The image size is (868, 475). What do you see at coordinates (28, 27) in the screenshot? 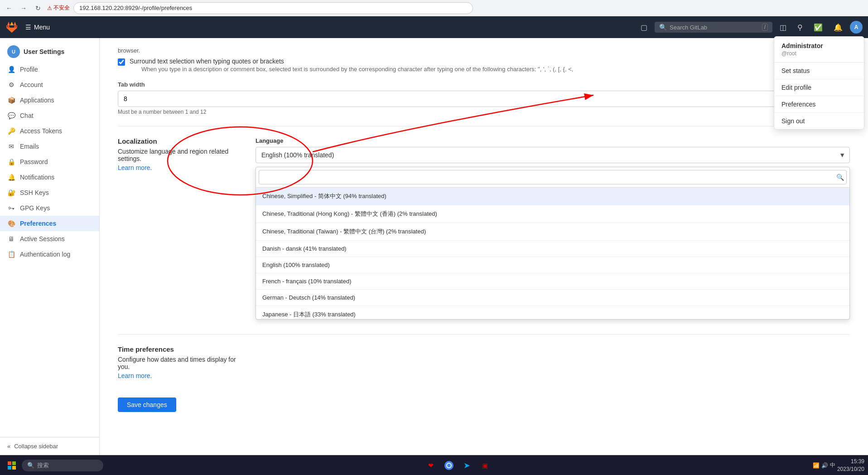
I see `hamburger-icon: ☰` at bounding box center [28, 27].